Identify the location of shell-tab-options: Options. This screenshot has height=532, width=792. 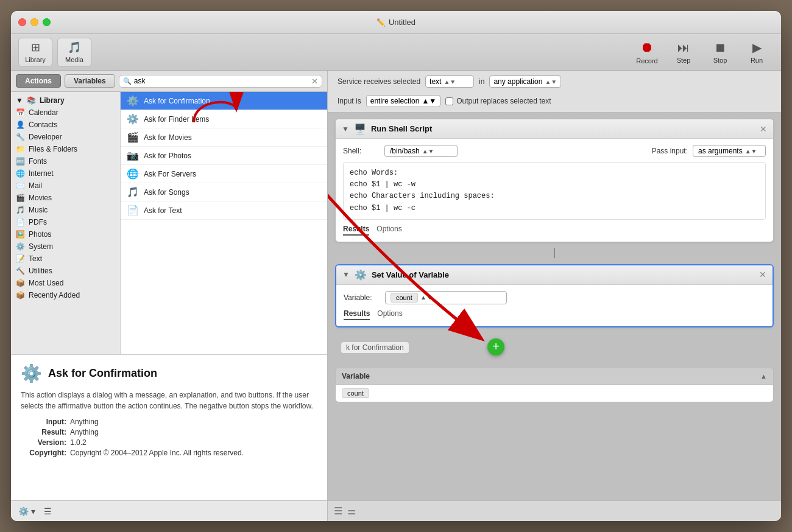
(389, 230).